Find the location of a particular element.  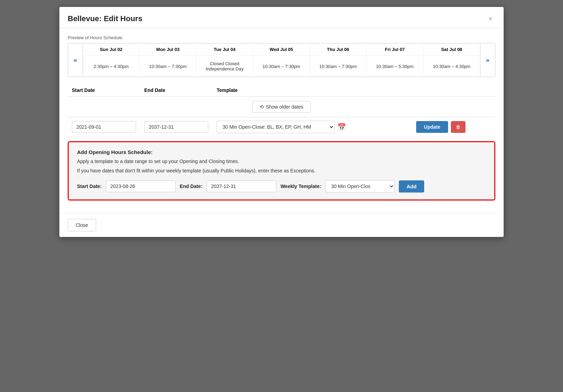

preview-label: Preview of Hours Schedule: is located at coordinates (282, 37).